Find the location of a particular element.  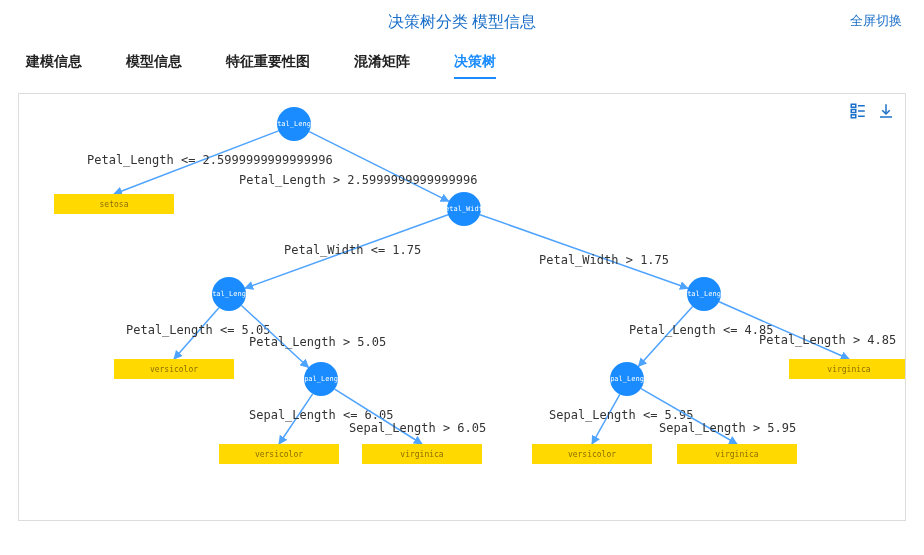

edge-label: Petal_Width <= 1.75 is located at coordinates (352, 250).